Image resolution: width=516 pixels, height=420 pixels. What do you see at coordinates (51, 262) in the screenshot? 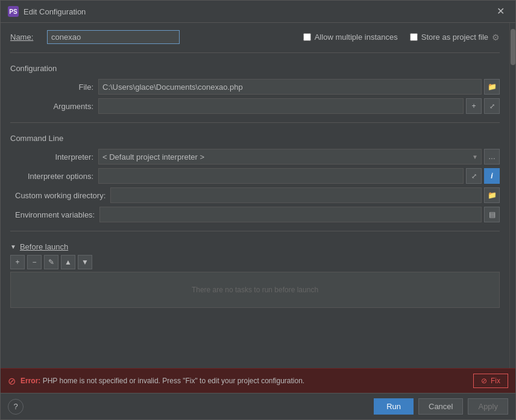
I see `before-launch-edit-button: ✎` at bounding box center [51, 262].